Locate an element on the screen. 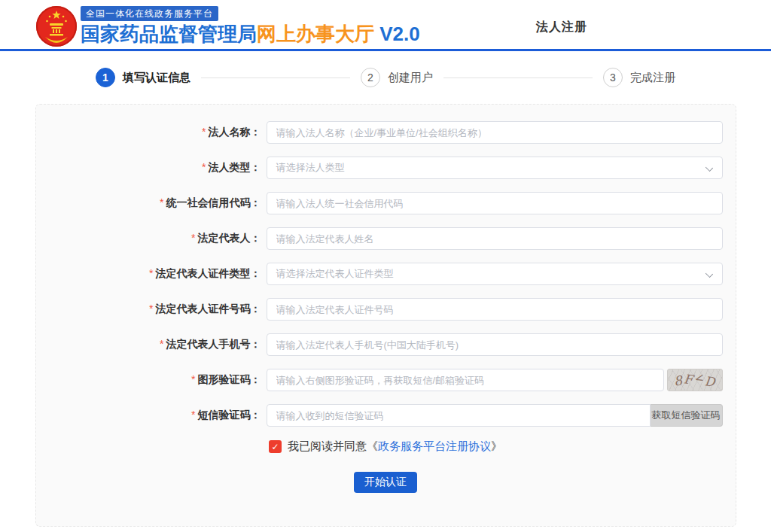 The width and height of the screenshot is (771, 532). id-number-label: *法定代表人证件号码： is located at coordinates (149, 309).